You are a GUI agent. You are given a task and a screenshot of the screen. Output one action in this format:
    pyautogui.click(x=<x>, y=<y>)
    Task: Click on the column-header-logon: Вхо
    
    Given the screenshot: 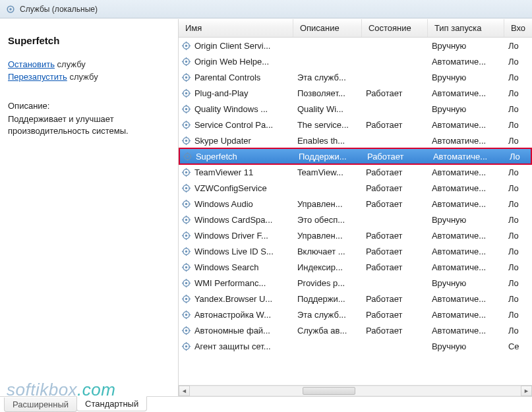 What is the action you would take?
    pyautogui.click(x=518, y=28)
    